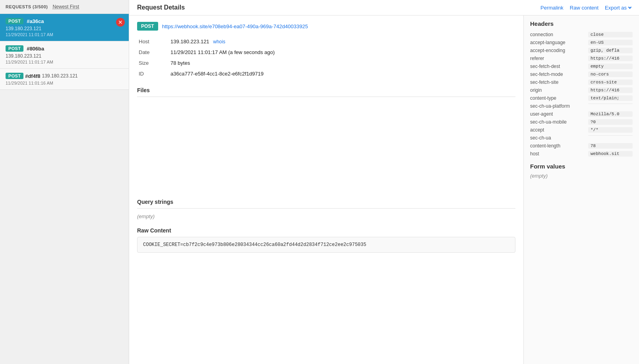  Describe the element at coordinates (581, 58) in the screenshot. I see `header-row: refererhttps://416` at that location.